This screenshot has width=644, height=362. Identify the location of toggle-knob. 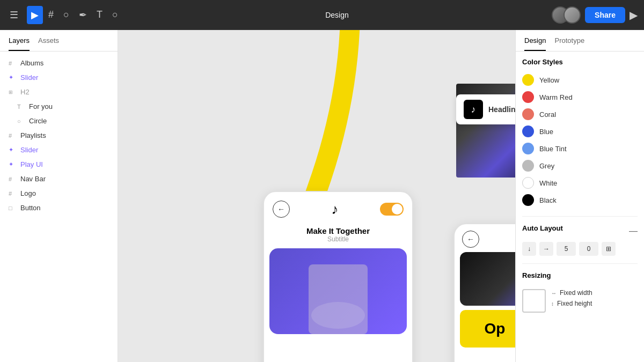
(397, 209).